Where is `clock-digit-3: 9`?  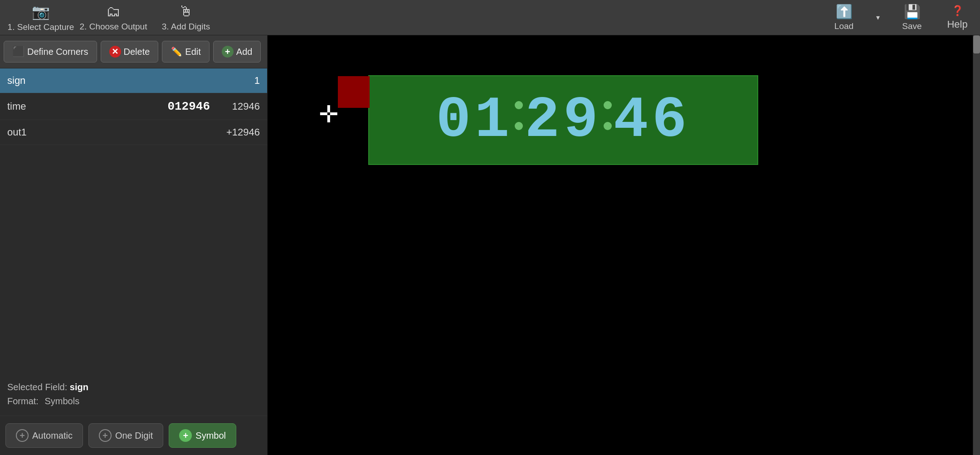
clock-digit-3: 9 is located at coordinates (582, 121).